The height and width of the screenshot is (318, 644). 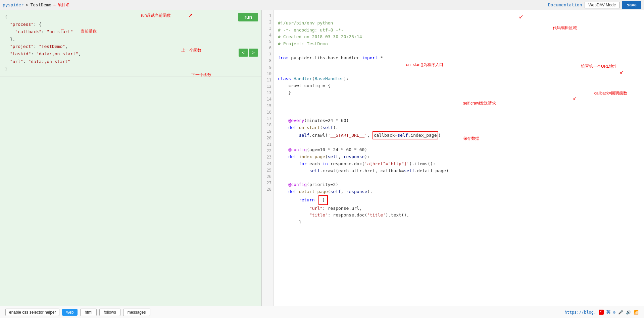 What do you see at coordinates (268, 29) in the screenshot?
I see `line-num-3: 3` at bounding box center [268, 29].